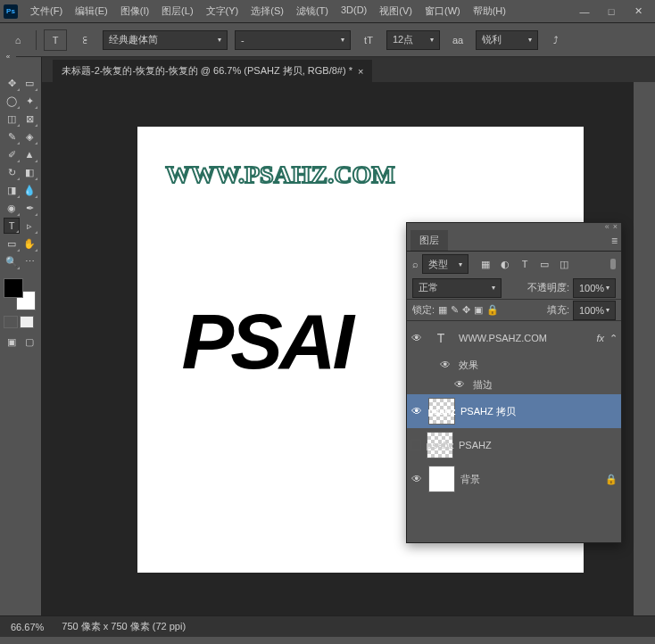 This screenshot has height=644, width=655. What do you see at coordinates (396, 11) in the screenshot?
I see `menu-view: 视图(V)` at bounding box center [396, 11].